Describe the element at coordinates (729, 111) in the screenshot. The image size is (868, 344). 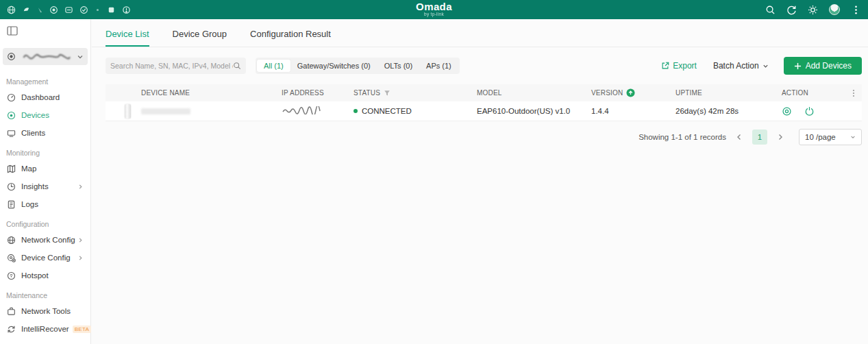
I see `device-uptime: 26day(s) 42m 28s` at that location.